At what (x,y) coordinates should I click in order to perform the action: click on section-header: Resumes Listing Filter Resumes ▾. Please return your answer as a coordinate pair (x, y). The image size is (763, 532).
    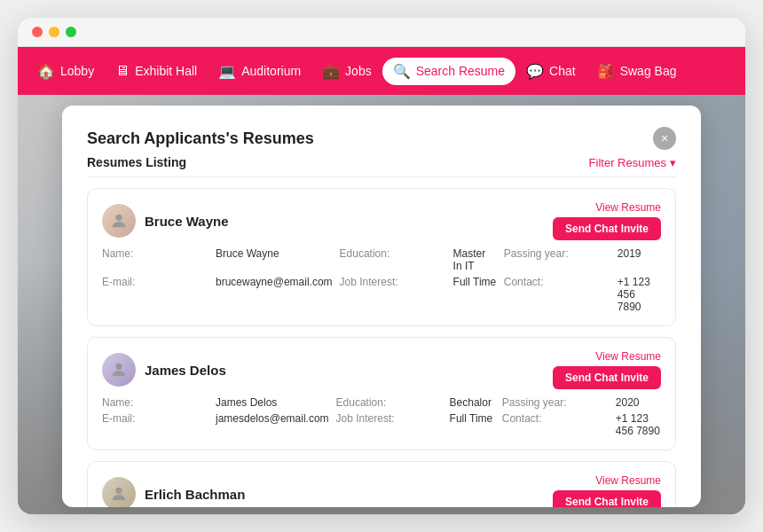
    Looking at the image, I should click on (382, 167).